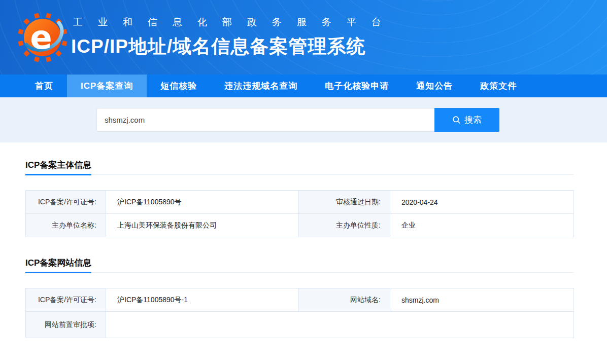  What do you see at coordinates (66, 325) in the screenshot?
I see `field-label: 网站前置审批项:` at bounding box center [66, 325].